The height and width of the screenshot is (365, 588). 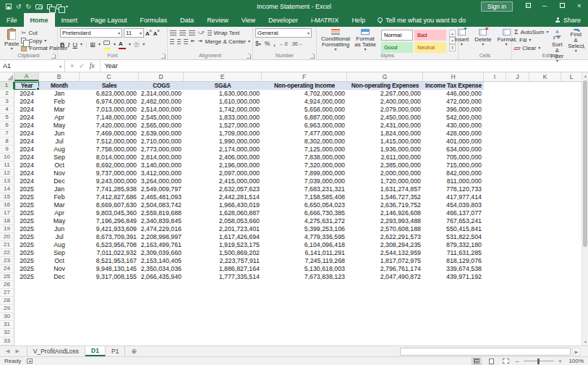 What do you see at coordinates (7, 293) in the screenshot?
I see `row-header-27: 27` at bounding box center [7, 293].